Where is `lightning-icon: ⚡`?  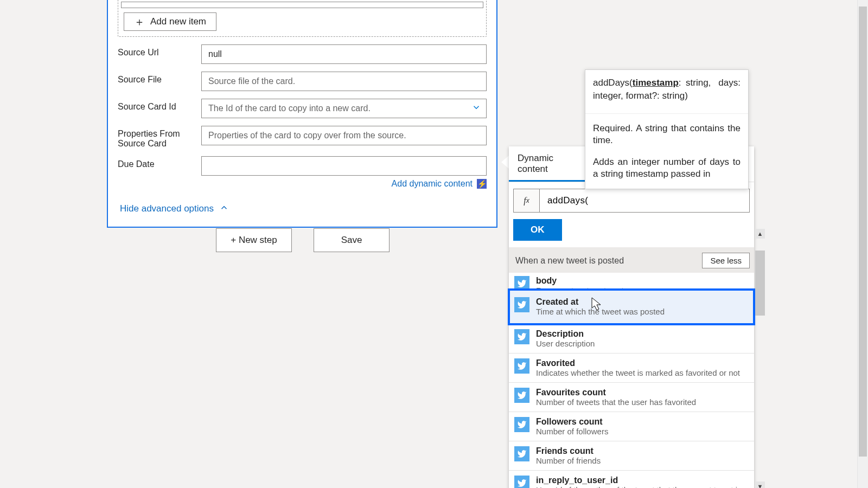
lightning-icon: ⚡ is located at coordinates (482, 184).